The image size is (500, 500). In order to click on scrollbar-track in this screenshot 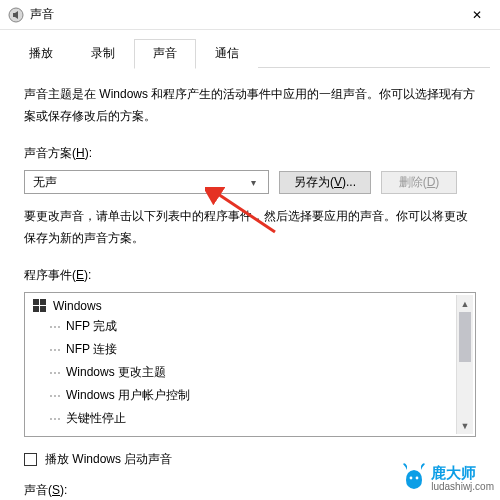, I will do `click(465, 364)`.